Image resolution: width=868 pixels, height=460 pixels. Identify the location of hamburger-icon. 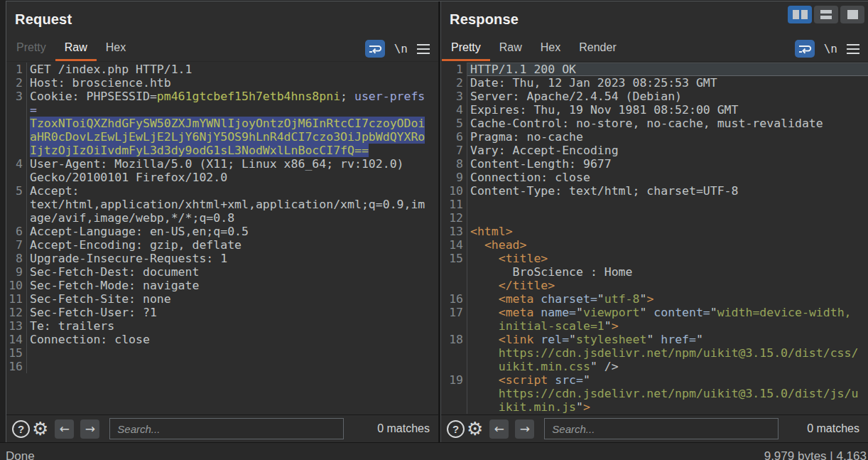
(853, 45).